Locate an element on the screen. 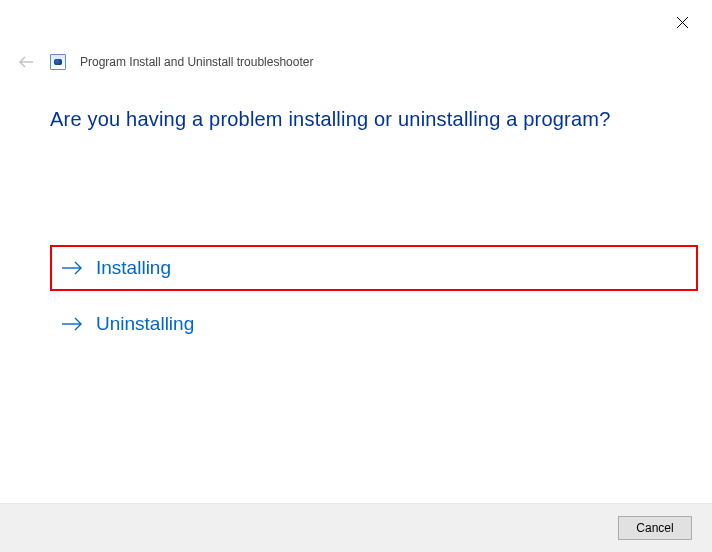  cancel-button: Cancel is located at coordinates (655, 528).